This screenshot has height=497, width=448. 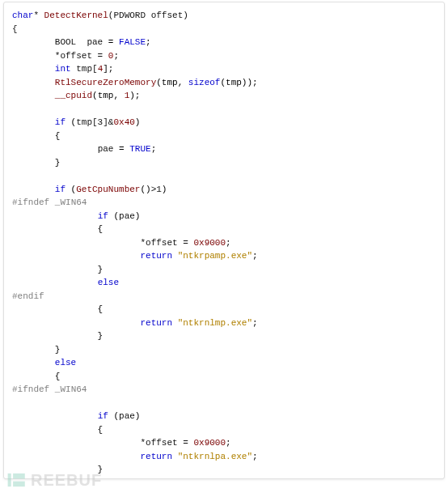 I want to click on preprocessor-endif: #endif, so click(x=28, y=296).